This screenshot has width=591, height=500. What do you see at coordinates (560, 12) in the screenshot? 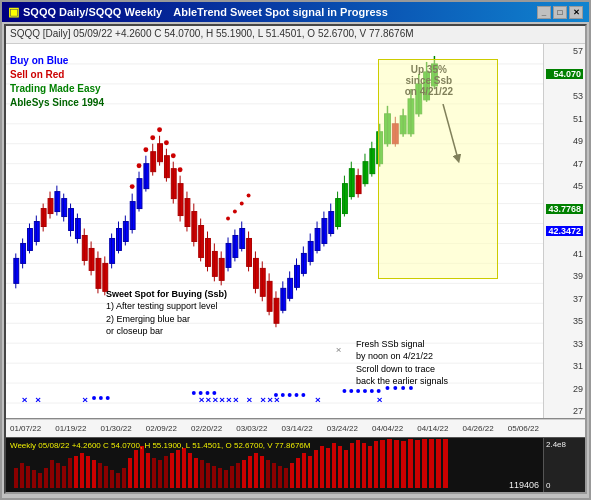
I see `maximize-button: □` at bounding box center [560, 12].